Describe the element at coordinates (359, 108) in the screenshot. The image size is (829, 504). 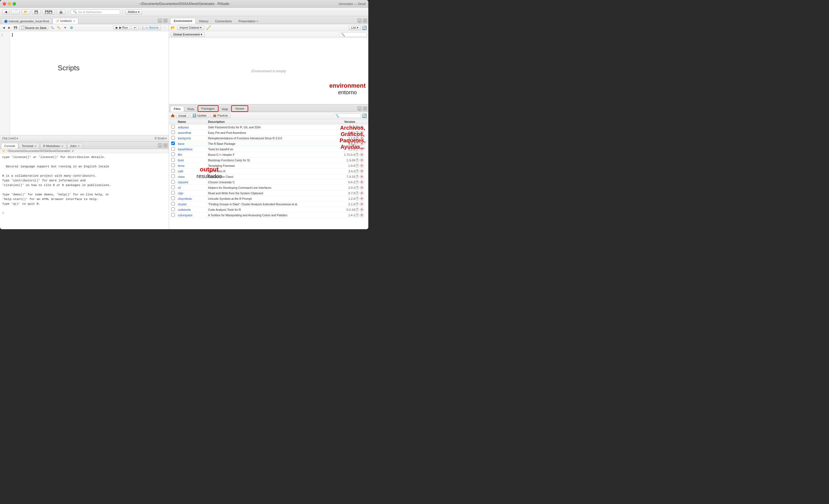
I see `collapse-files-button: _` at that location.